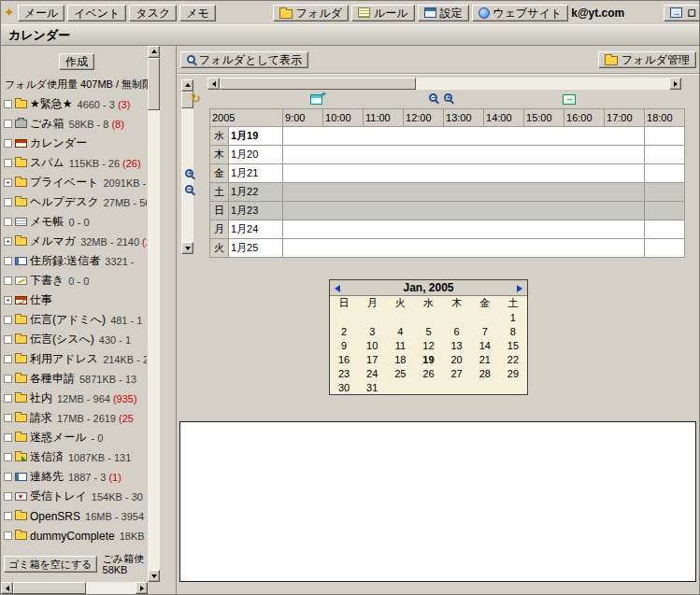 This screenshot has width=700, height=595. I want to click on sidebar-horizontal-scrollbar, so click(75, 588).